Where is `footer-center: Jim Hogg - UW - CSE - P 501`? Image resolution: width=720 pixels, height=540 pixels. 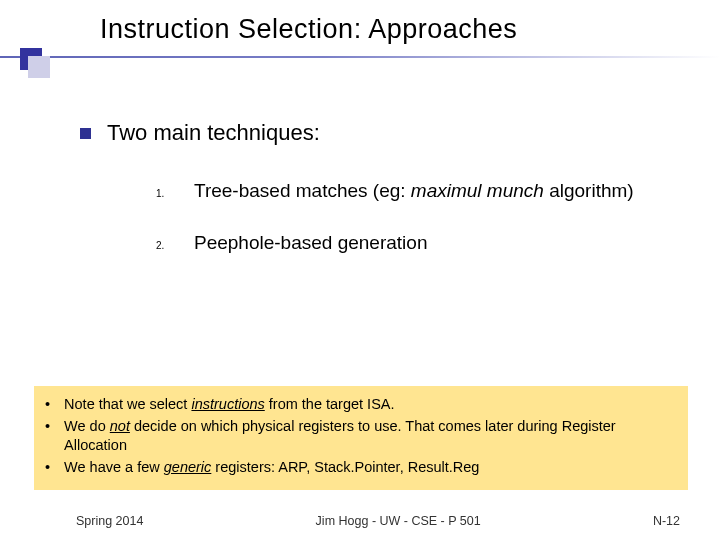
footer-center: Jim Hogg - UW - CSE - P 501 is located at coordinates (398, 521).